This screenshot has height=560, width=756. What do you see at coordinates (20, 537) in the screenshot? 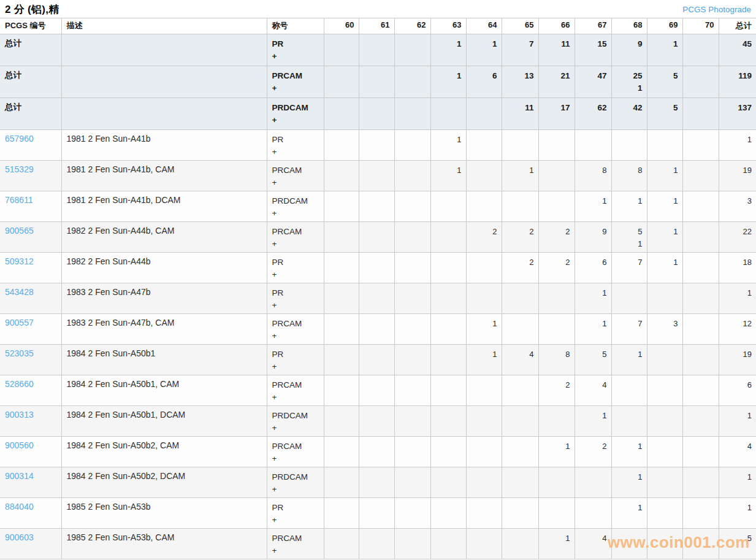
I see `pcgs-number-link: 900603` at bounding box center [20, 537].